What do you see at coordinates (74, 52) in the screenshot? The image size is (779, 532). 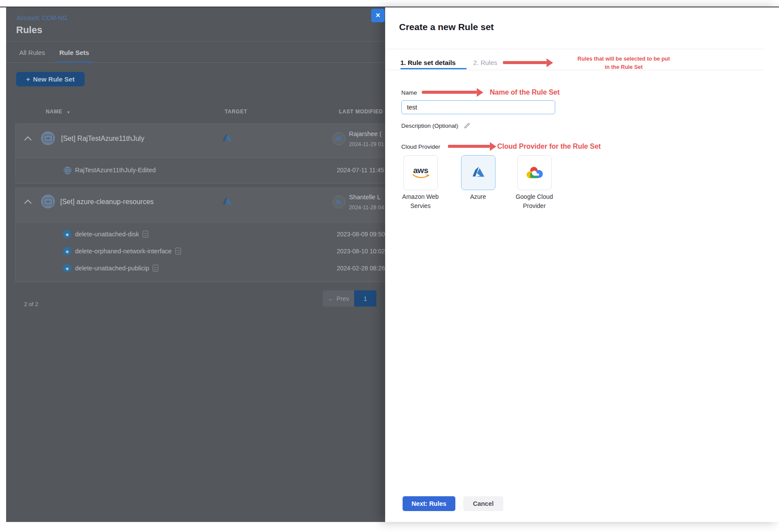 I see `tab-rule-sets: Rule Sets` at bounding box center [74, 52].